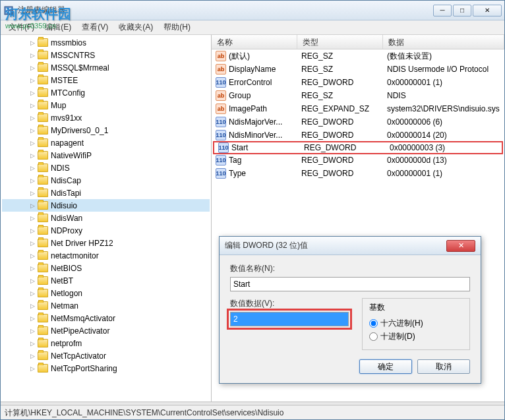 This screenshot has width=505, height=420. Describe the element at coordinates (373, 323) in the screenshot. I see `radix-hex-radio` at that location.